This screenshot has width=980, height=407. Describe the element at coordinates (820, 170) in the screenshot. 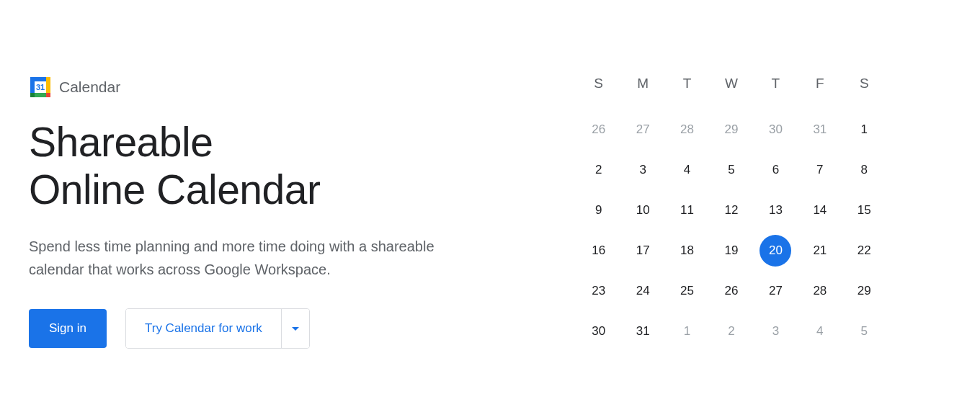

I see `calendar-day-number: 7` at that location.